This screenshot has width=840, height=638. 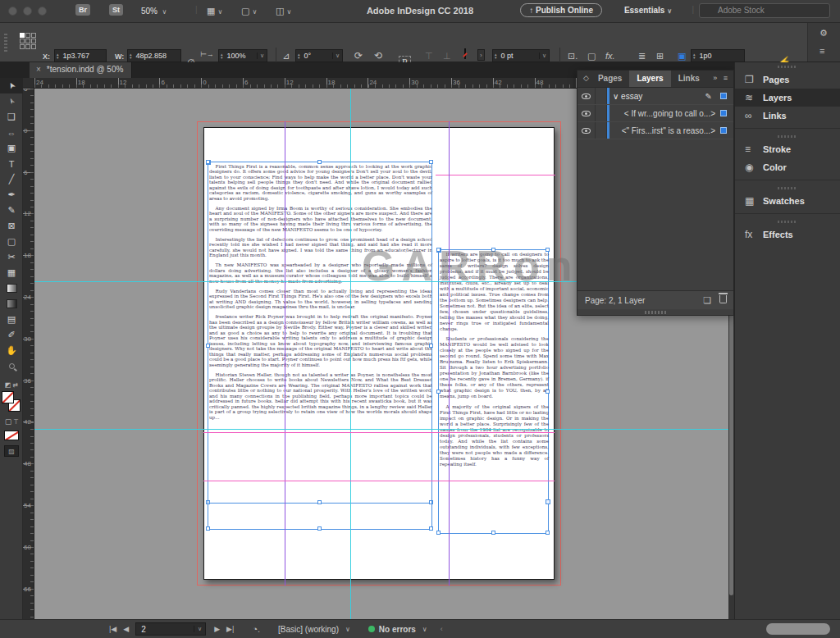 I want to click on dock-item-stroke: ≡Stroke, so click(x=788, y=149).